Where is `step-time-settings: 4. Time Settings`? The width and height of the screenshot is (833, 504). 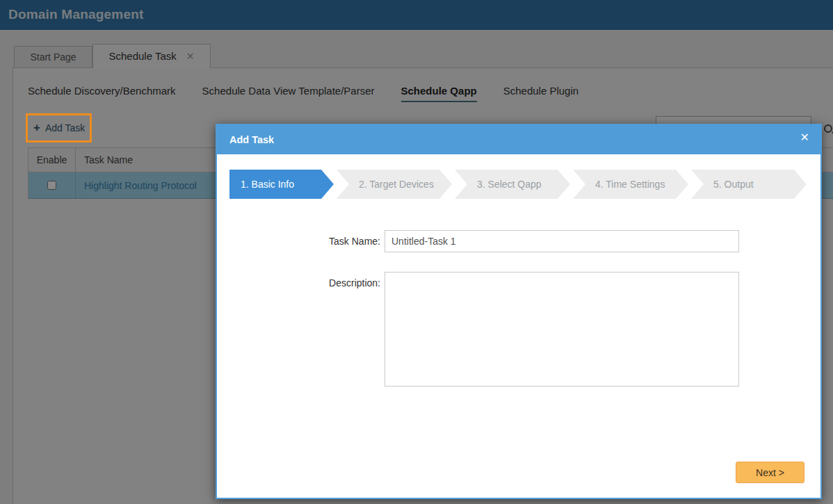
step-time-settings: 4. Time Settings is located at coordinates (631, 184).